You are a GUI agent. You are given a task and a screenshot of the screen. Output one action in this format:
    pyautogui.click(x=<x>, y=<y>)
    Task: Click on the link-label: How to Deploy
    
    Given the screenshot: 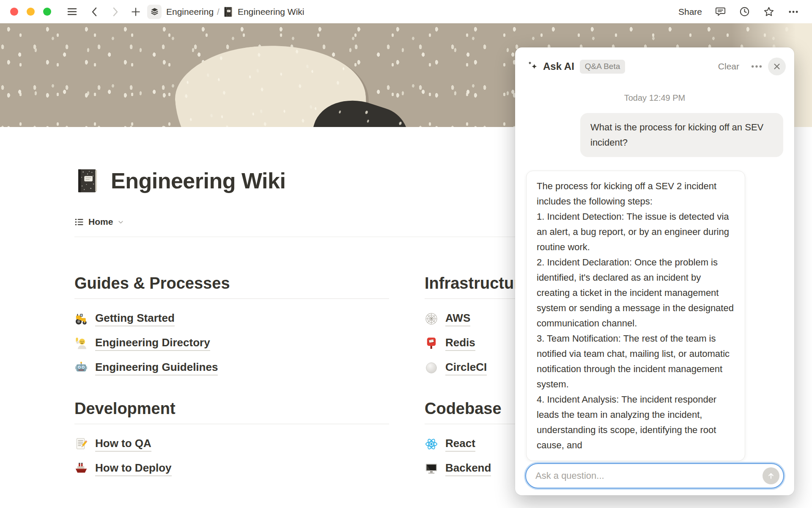 What is the action you would take?
    pyautogui.click(x=134, y=469)
    